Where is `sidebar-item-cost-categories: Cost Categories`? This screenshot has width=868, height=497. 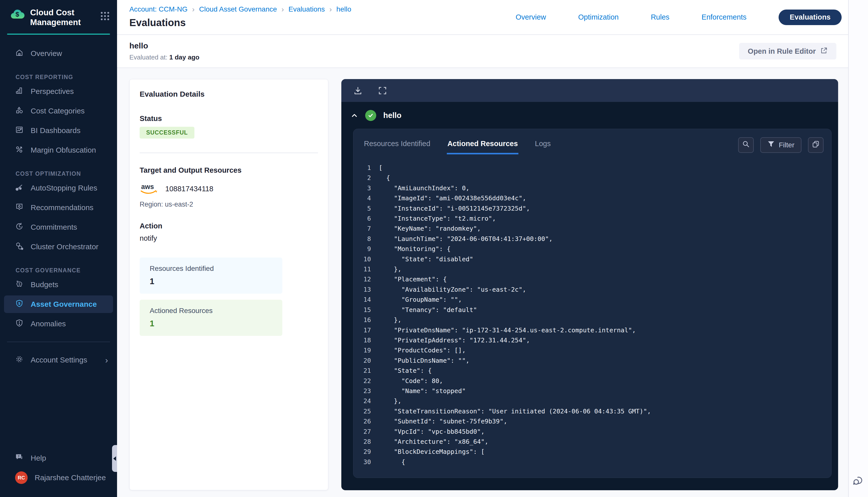 sidebar-item-cost-categories: Cost Categories is located at coordinates (59, 111).